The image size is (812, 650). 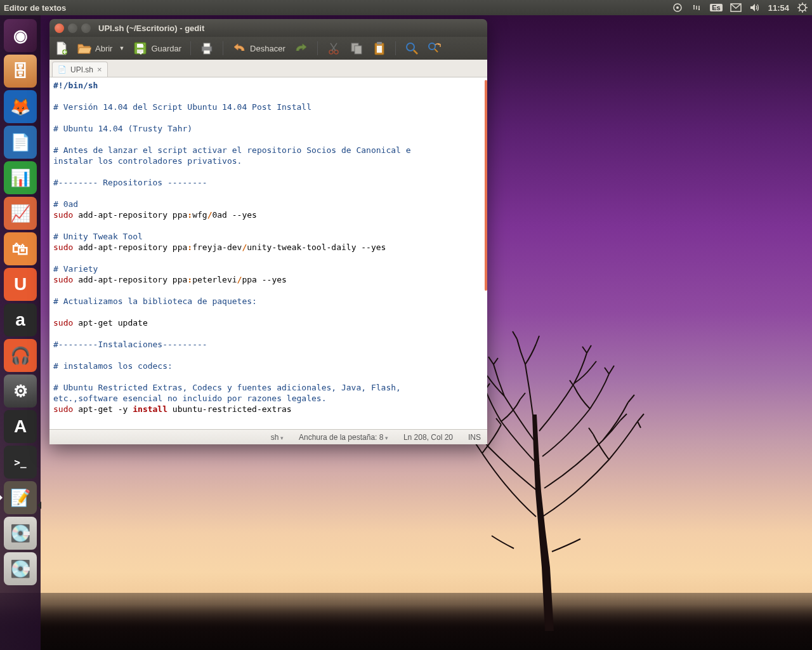 What do you see at coordinates (20, 107) in the screenshot?
I see `launcher-firefox: 🦊` at bounding box center [20, 107].